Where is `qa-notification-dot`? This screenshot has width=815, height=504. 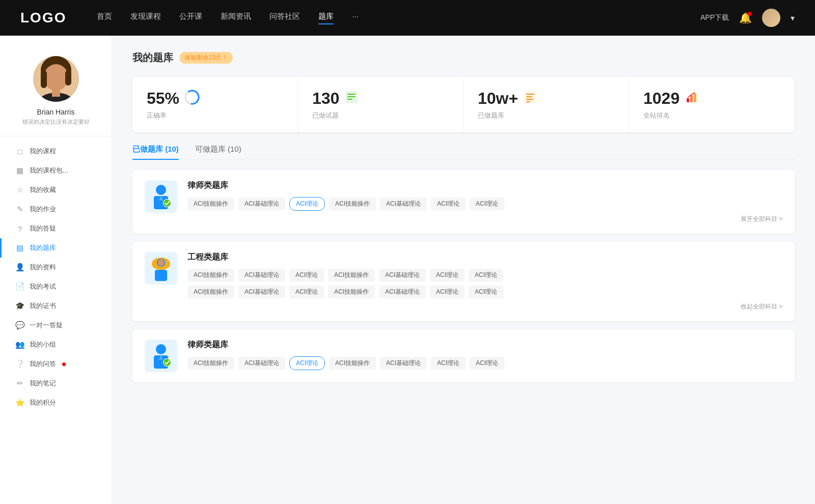
qa-notification-dot is located at coordinates (64, 365).